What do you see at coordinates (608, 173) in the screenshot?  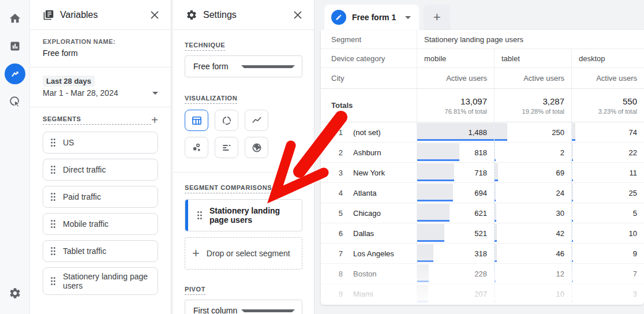 I see `value-cell: 11` at bounding box center [608, 173].